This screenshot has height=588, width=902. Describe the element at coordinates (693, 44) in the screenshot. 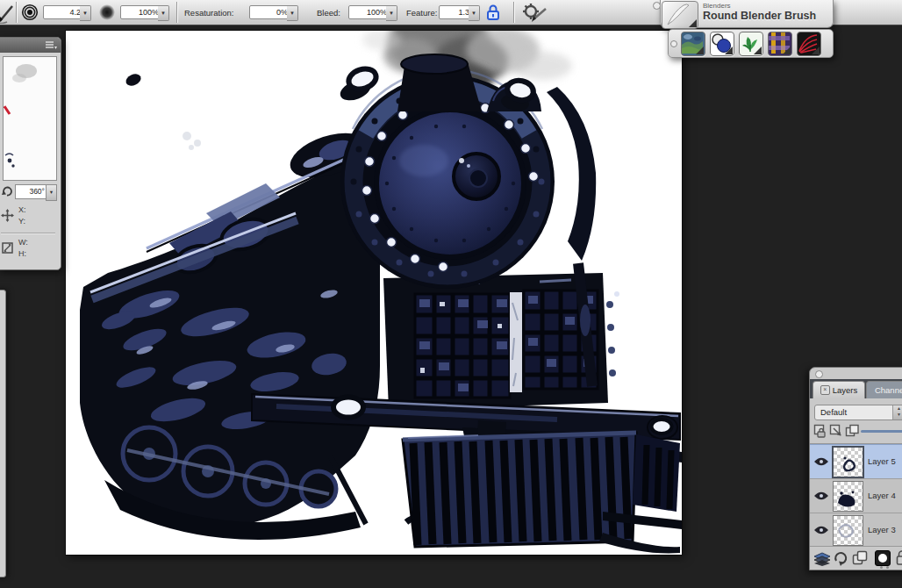

I see `variant-tile-texture` at that location.